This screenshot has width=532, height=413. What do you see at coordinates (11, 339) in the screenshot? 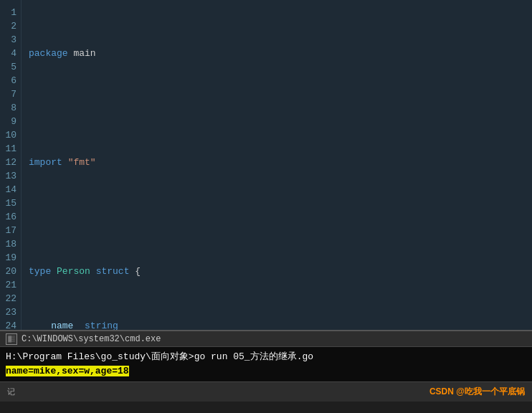
I see `terminal-icon: ▓▒` at bounding box center [11, 339].